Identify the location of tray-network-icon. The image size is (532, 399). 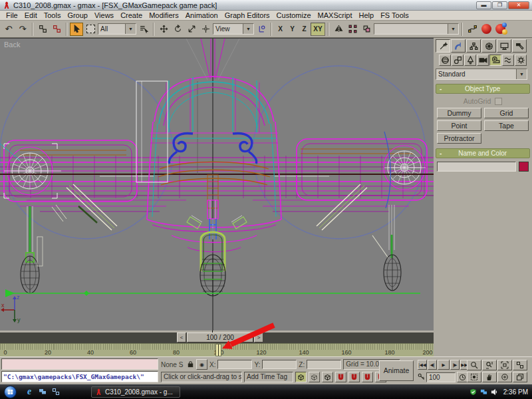
(484, 392).